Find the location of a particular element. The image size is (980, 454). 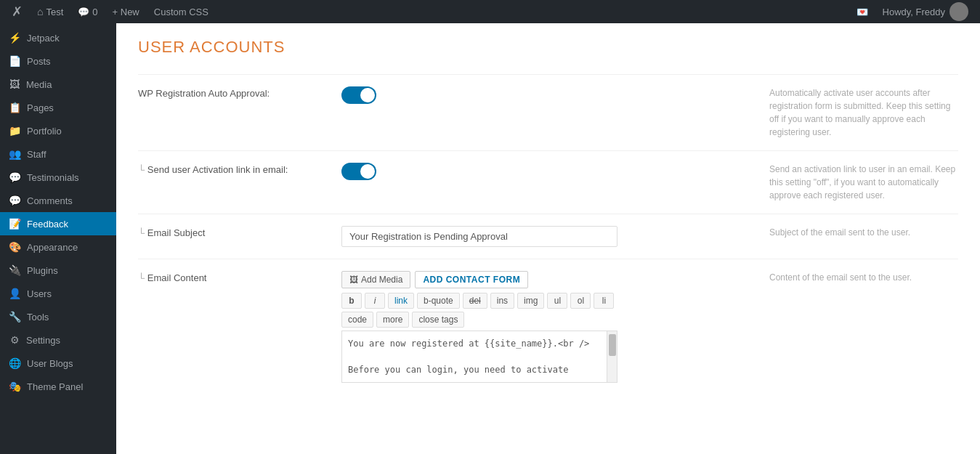

avatar is located at coordinates (959, 12).